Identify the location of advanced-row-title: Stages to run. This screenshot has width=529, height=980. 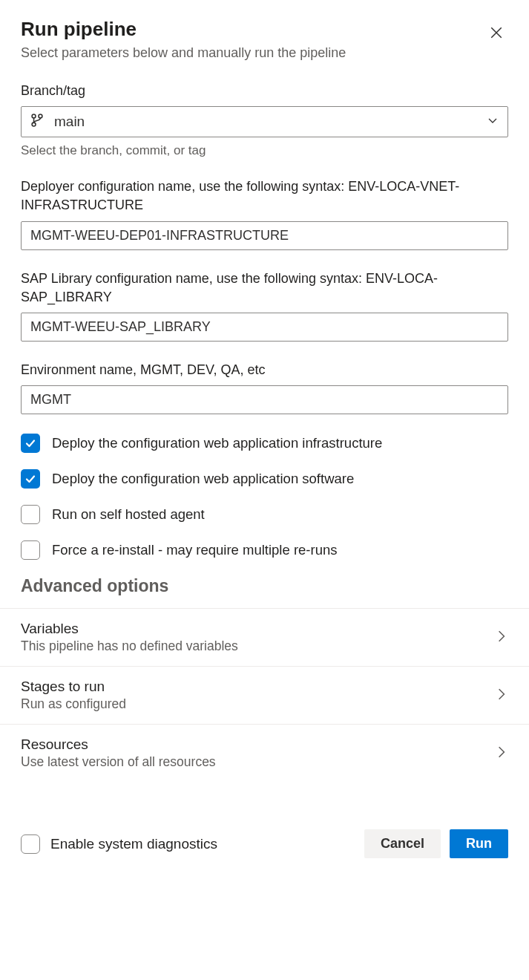
(73, 687).